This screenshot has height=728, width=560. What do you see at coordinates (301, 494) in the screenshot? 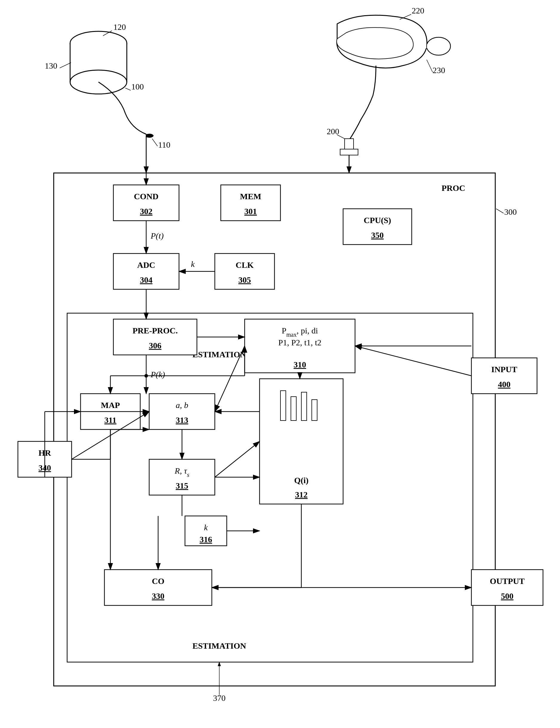
I see `svg-text: 312` at bounding box center [301, 494].